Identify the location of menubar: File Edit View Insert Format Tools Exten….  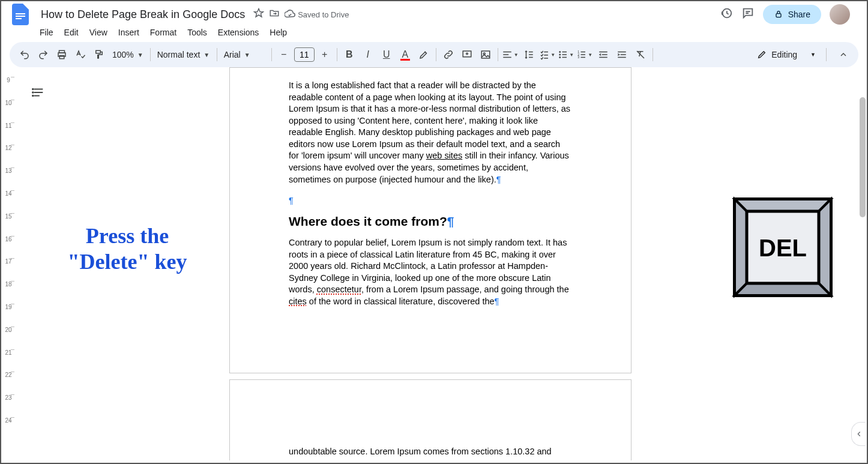
(434, 34).